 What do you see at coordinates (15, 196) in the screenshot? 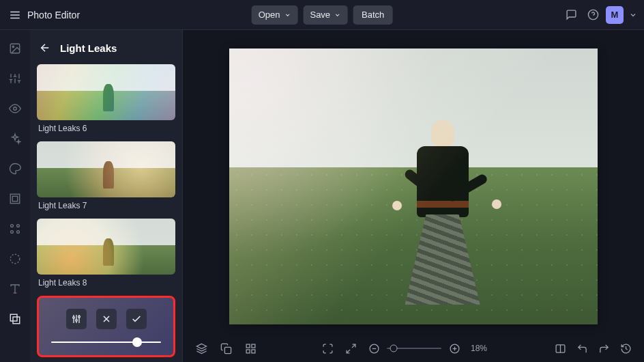
I see `tool-rail` at bounding box center [15, 196].